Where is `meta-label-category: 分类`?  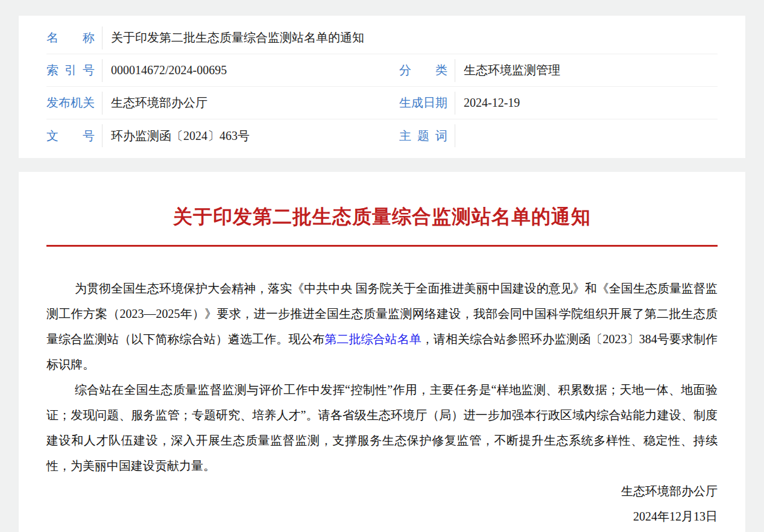
meta-label-category: 分类 is located at coordinates (423, 70).